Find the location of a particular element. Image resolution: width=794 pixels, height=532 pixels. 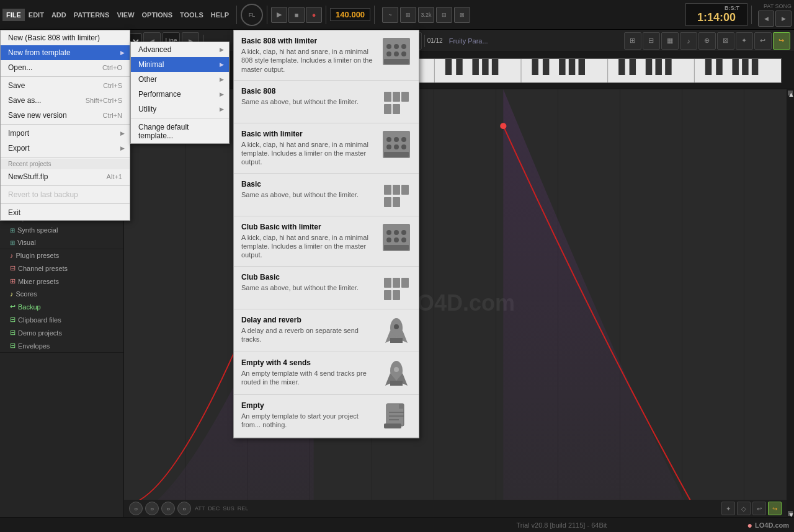

knob-sus: ○ is located at coordinates (168, 508).